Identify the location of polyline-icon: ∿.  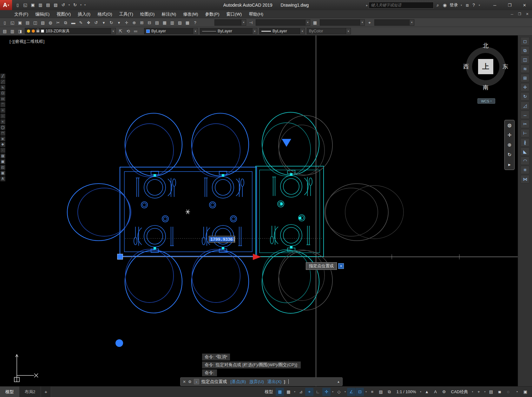
(3, 88).